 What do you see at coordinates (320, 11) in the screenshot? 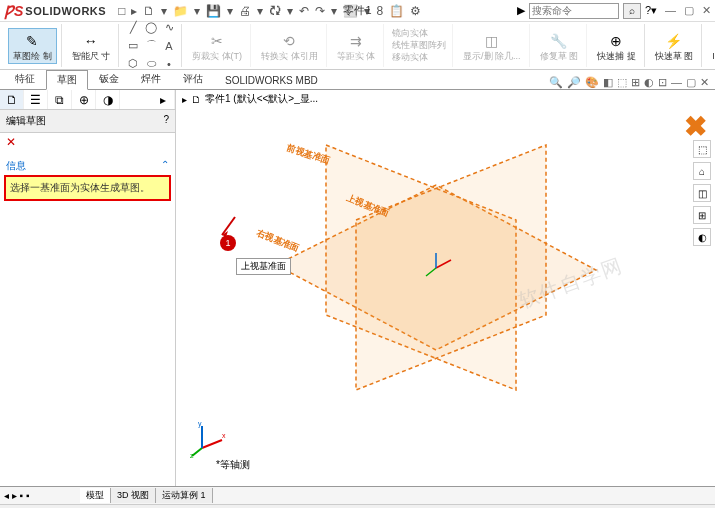
I see `qat-redo-icon: ↷` at bounding box center [320, 11].